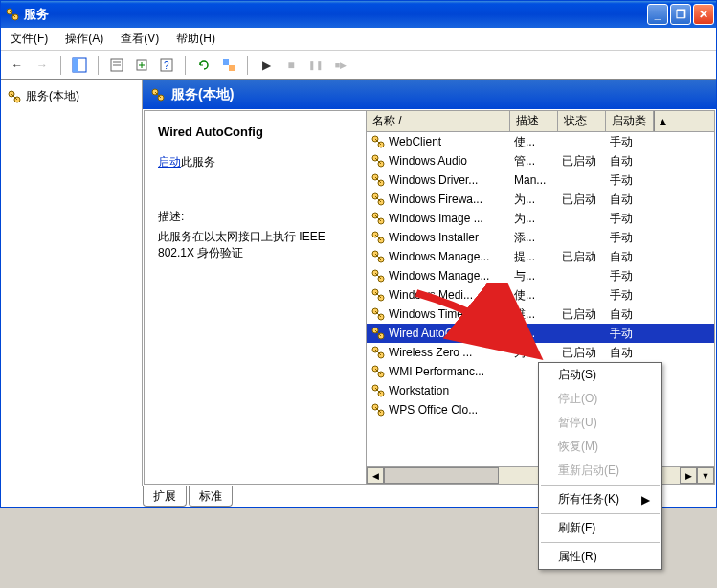  Describe the element at coordinates (169, 162) in the screenshot. I see `start-service-link: 启动` at that location.